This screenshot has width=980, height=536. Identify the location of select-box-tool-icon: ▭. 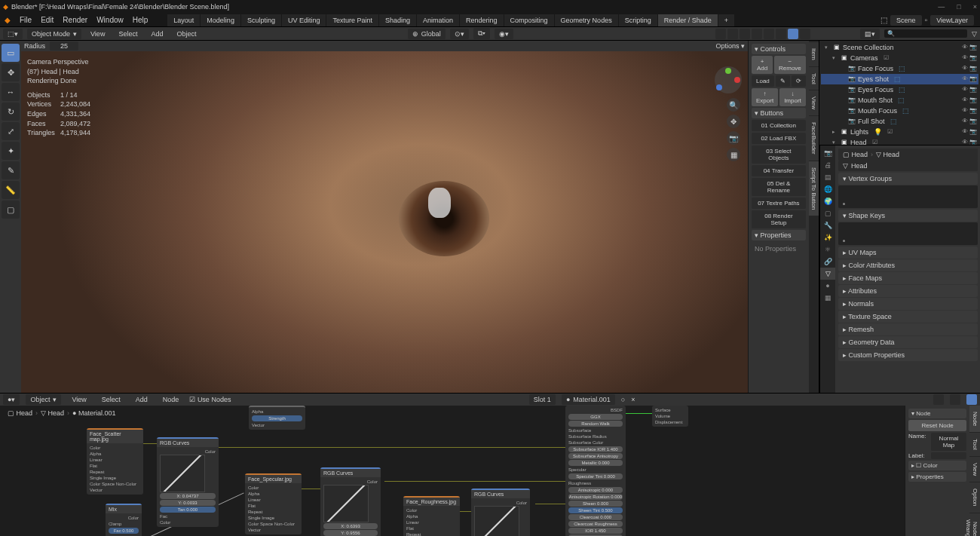
(11, 53).